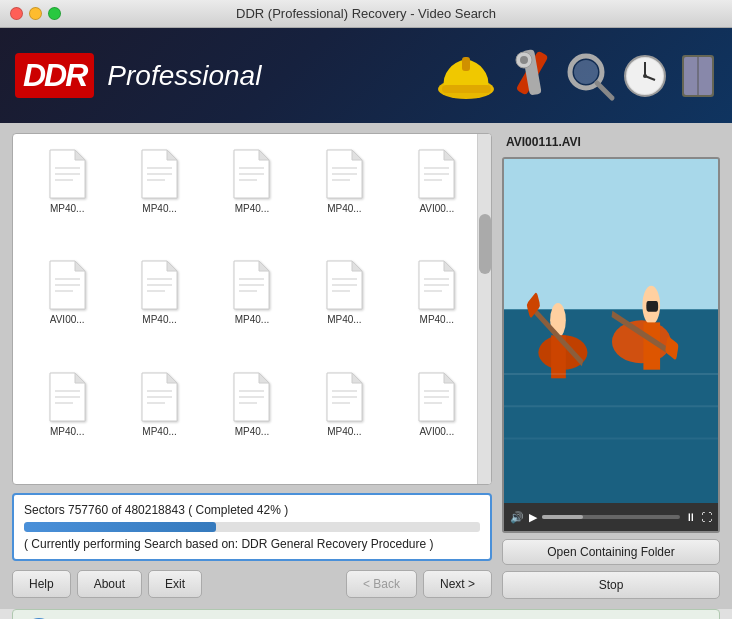  Describe the element at coordinates (36, 14) in the screenshot. I see `minimize-button` at that location.